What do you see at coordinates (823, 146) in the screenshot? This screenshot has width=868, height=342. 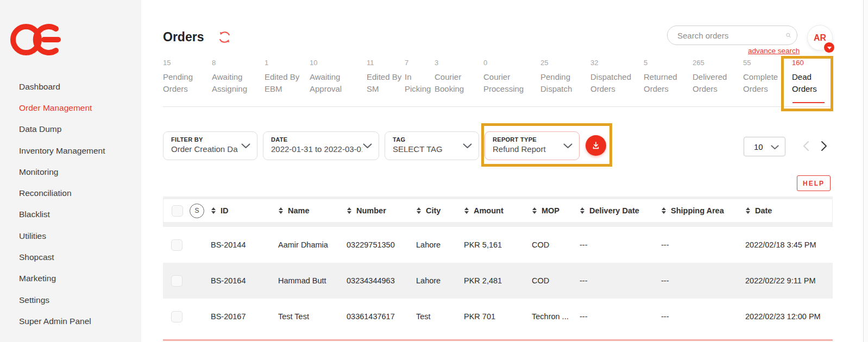 I see `chevron-right-icon` at bounding box center [823, 146].